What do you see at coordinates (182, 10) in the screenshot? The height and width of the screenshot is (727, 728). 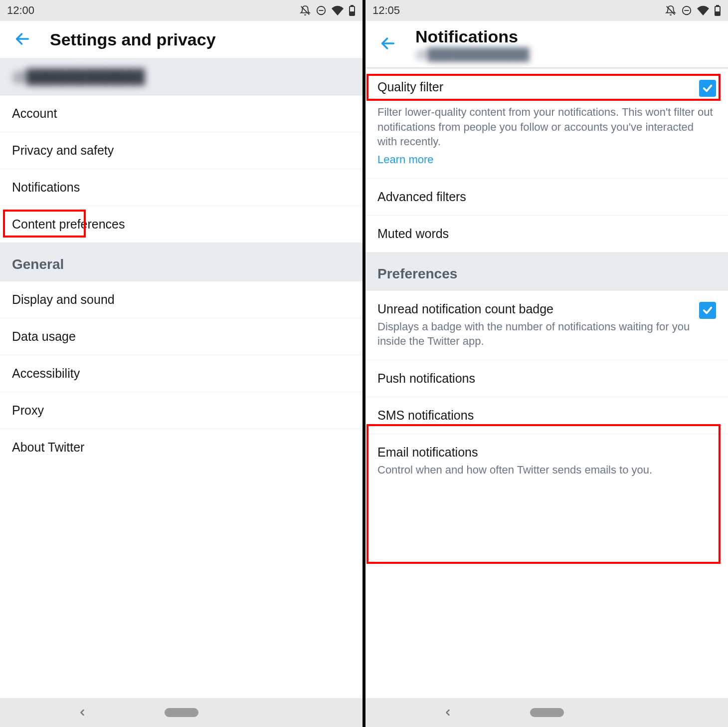 I see `status-bar: 12:00` at bounding box center [182, 10].